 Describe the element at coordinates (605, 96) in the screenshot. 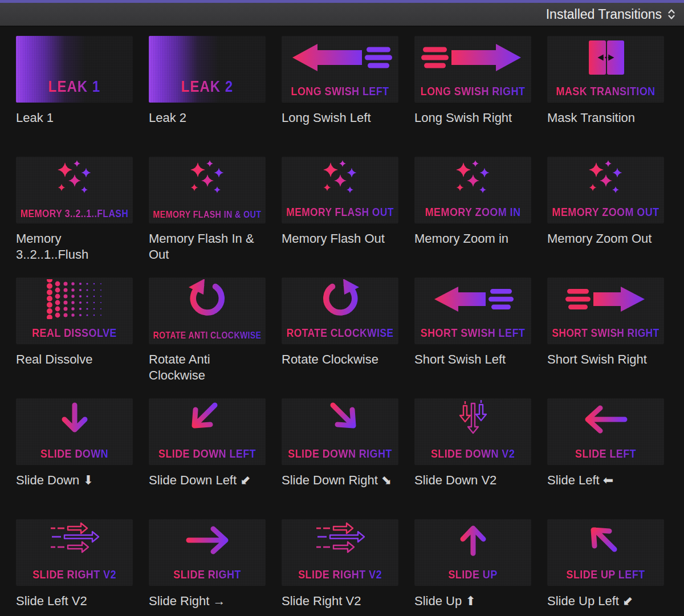

I see `transition-tile-mask-transition: MASK TRANSITIONMask Transition` at that location.